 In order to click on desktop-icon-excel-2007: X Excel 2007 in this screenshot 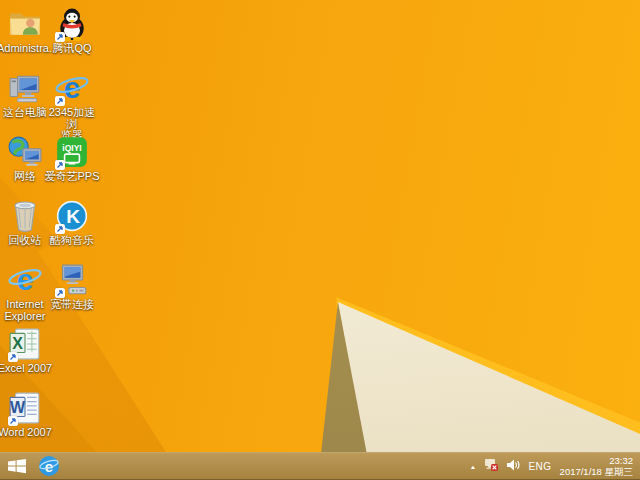, I will do `click(26, 350)`.